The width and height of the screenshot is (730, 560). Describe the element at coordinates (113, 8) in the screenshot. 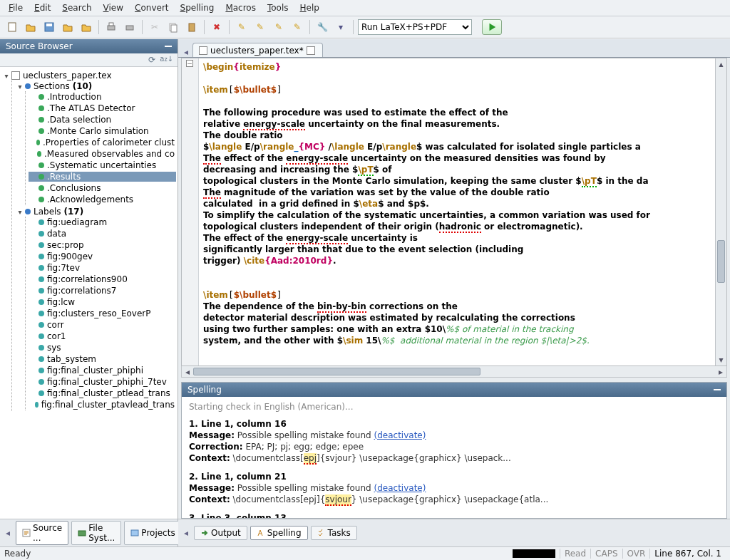

I see `menu-view: View` at that location.